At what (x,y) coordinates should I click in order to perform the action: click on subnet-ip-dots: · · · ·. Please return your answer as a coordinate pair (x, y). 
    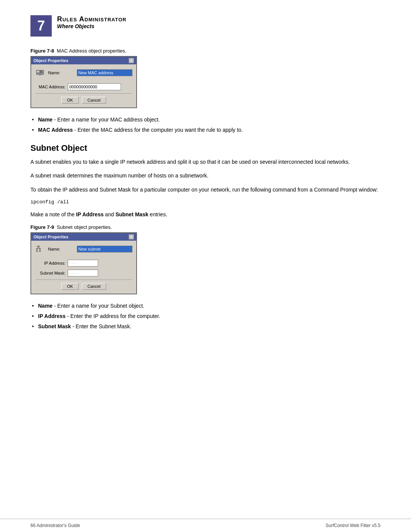
    Looking at the image, I should click on (73, 263).